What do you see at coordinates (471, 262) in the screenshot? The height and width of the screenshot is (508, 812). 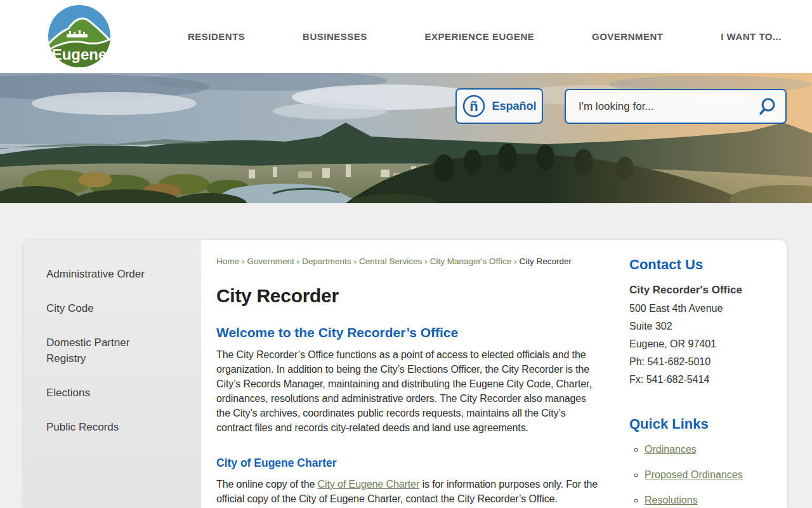 I see `breadcrumb-link-city-managers-office: City Manager's Office` at bounding box center [471, 262].